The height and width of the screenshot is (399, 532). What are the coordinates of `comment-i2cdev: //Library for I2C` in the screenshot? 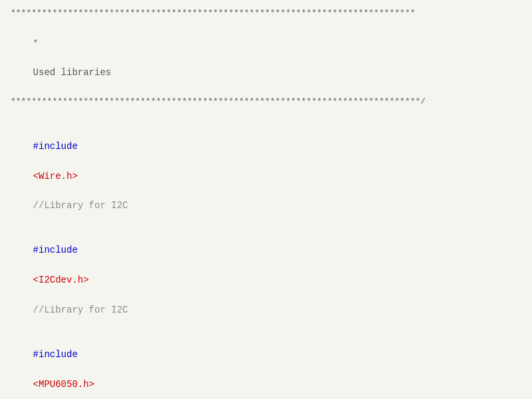 It's located at (81, 310).